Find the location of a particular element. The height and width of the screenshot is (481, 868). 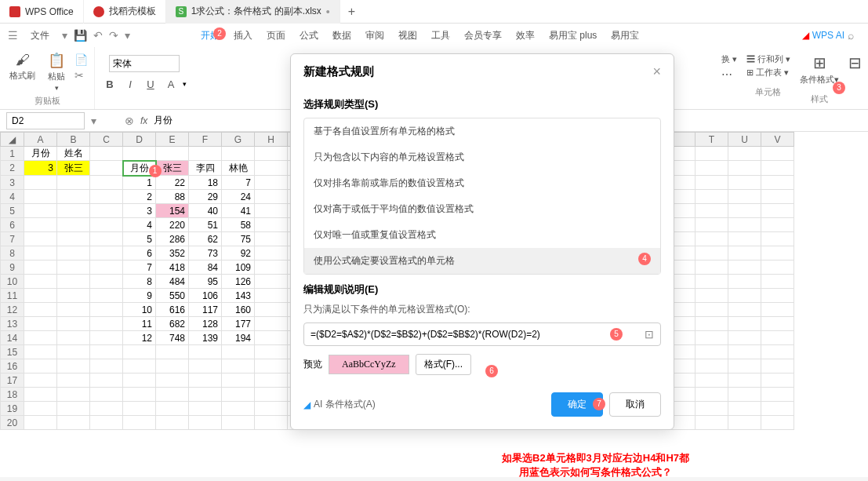

cell: 4 is located at coordinates (140, 225).